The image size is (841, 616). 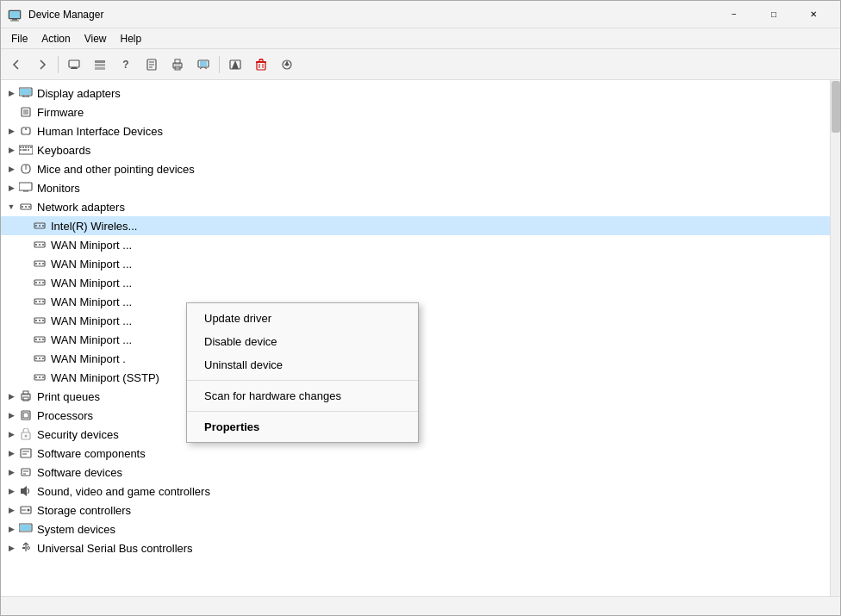 I want to click on ctx-label: Uninstall device, so click(x=243, y=365).